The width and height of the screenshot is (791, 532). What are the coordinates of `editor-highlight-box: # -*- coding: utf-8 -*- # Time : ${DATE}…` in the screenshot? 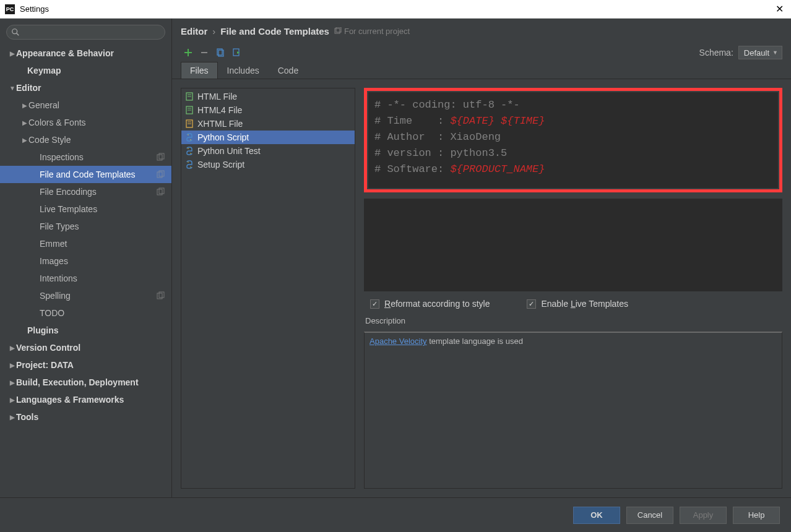 It's located at (573, 140).